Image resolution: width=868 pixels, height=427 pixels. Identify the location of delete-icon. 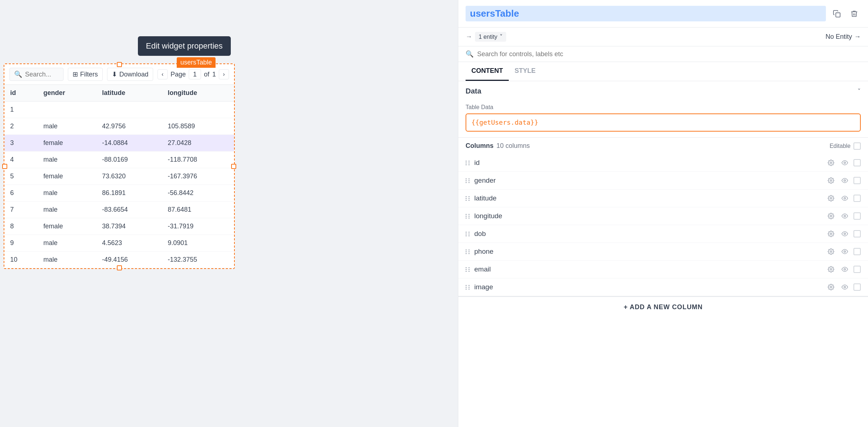
(854, 14).